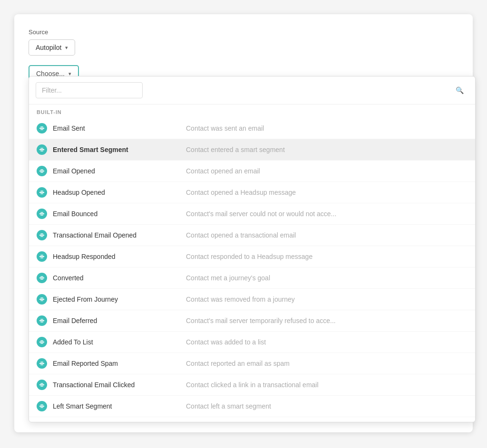 The height and width of the screenshot is (448, 487). I want to click on section-label: BUILT-IN, so click(252, 111).